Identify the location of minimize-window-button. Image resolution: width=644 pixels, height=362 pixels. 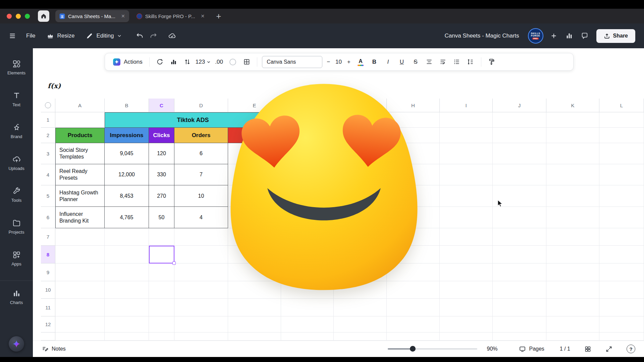
(18, 16).